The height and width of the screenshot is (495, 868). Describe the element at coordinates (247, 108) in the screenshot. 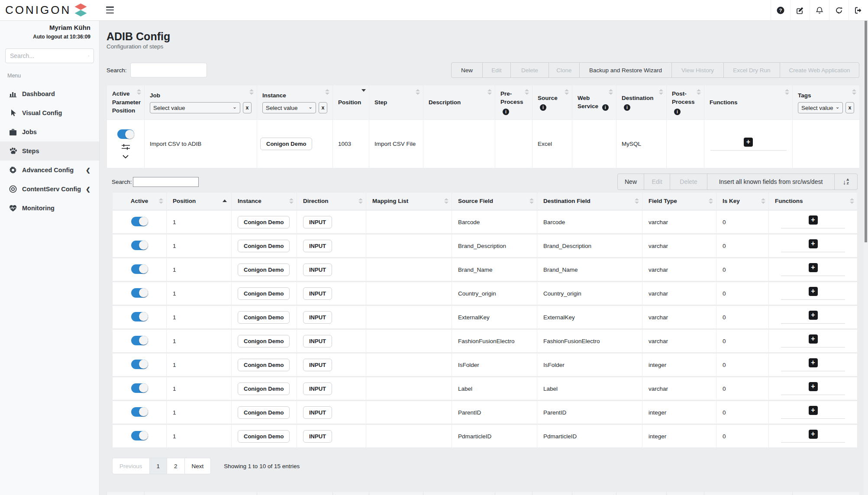

I see `job-filter-clear-button: x` at that location.